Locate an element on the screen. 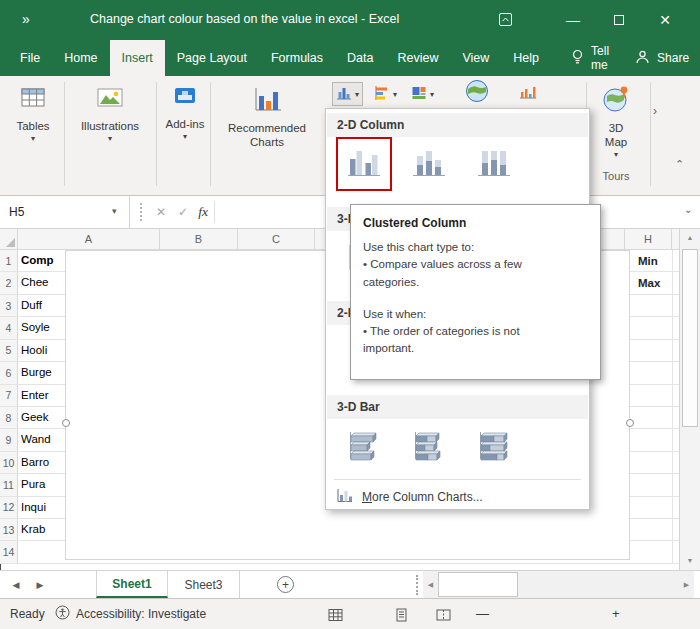 The height and width of the screenshot is (629, 700). formula-bar-expand-icon: ⌄ is located at coordinates (688, 210).